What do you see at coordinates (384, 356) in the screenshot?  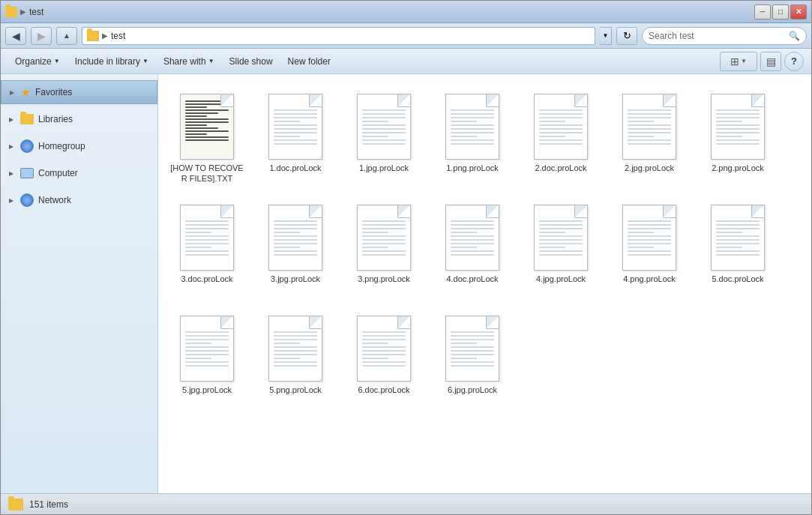 I see `file-item: 6.doc.proLock` at bounding box center [384, 356].